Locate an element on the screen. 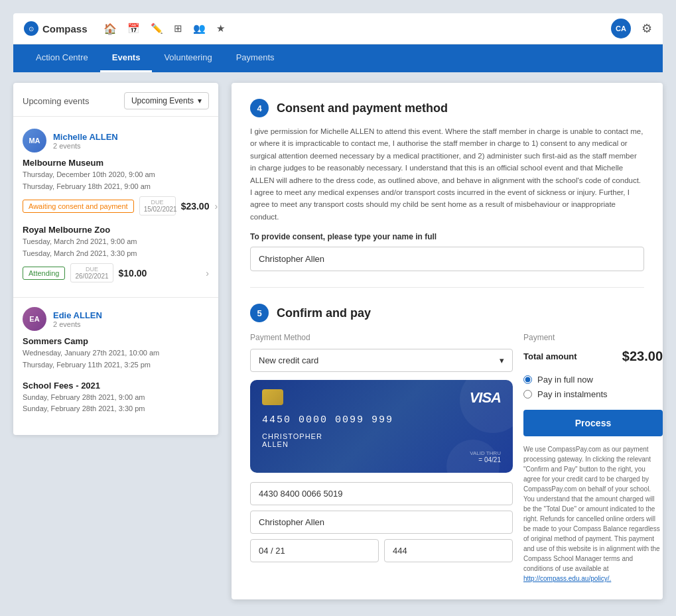 The height and width of the screenshot is (616, 676). process-button: Process is located at coordinates (593, 423).